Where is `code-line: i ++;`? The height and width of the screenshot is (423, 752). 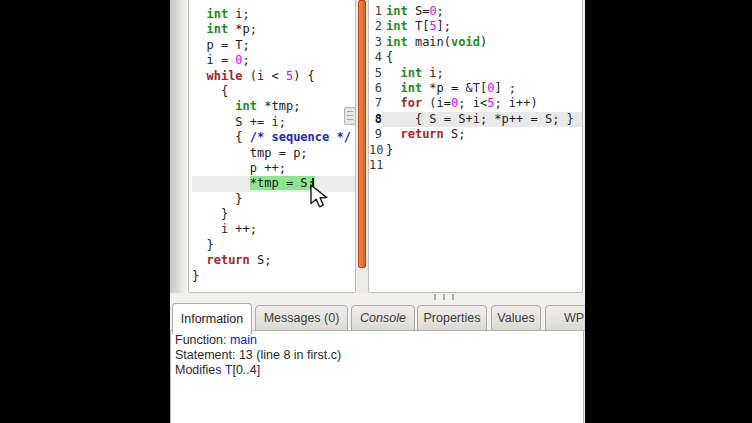 code-line: i ++; is located at coordinates (274, 230).